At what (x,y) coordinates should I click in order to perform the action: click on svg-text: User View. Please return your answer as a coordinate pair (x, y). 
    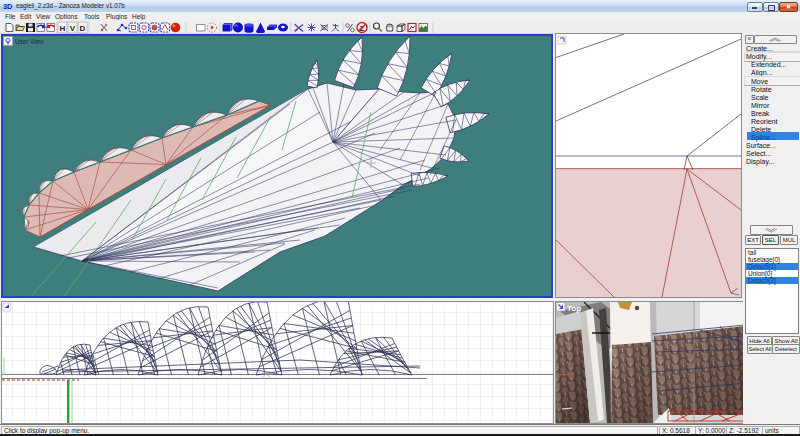
    Looking at the image, I should click on (30, 42).